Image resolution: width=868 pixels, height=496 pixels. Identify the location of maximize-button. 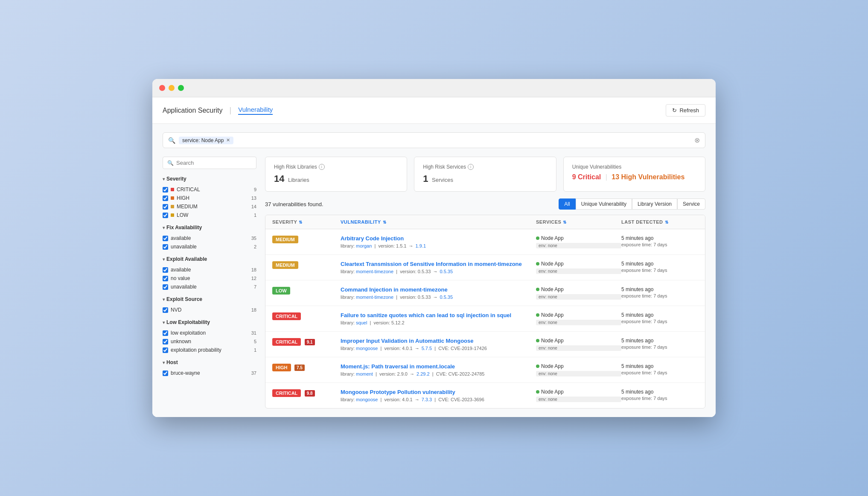
(181, 88).